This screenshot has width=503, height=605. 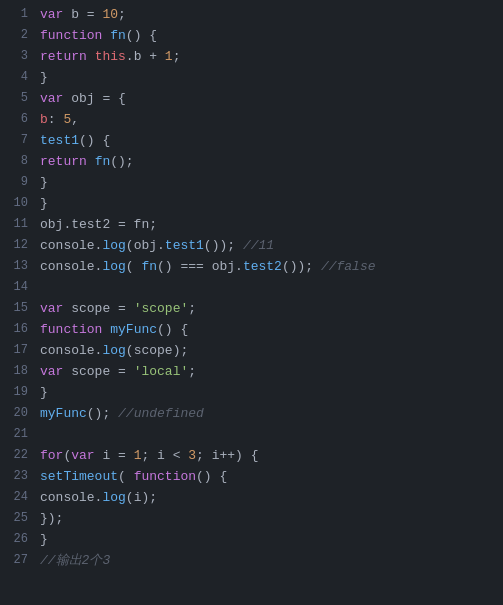 What do you see at coordinates (98, 224) in the screenshot?
I see `code-token: obj.test2 = fn;` at bounding box center [98, 224].